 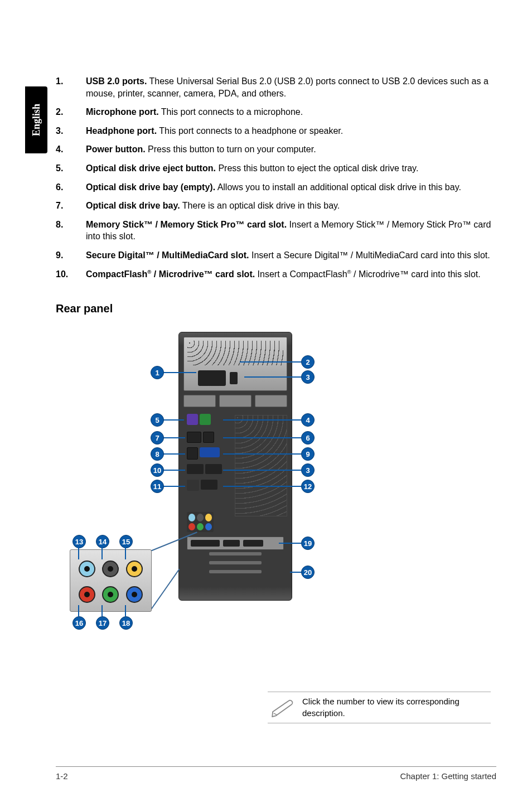 What do you see at coordinates (231, 149) in the screenshot?
I see `item-body: Press this button to turn on your comput…` at bounding box center [231, 149].